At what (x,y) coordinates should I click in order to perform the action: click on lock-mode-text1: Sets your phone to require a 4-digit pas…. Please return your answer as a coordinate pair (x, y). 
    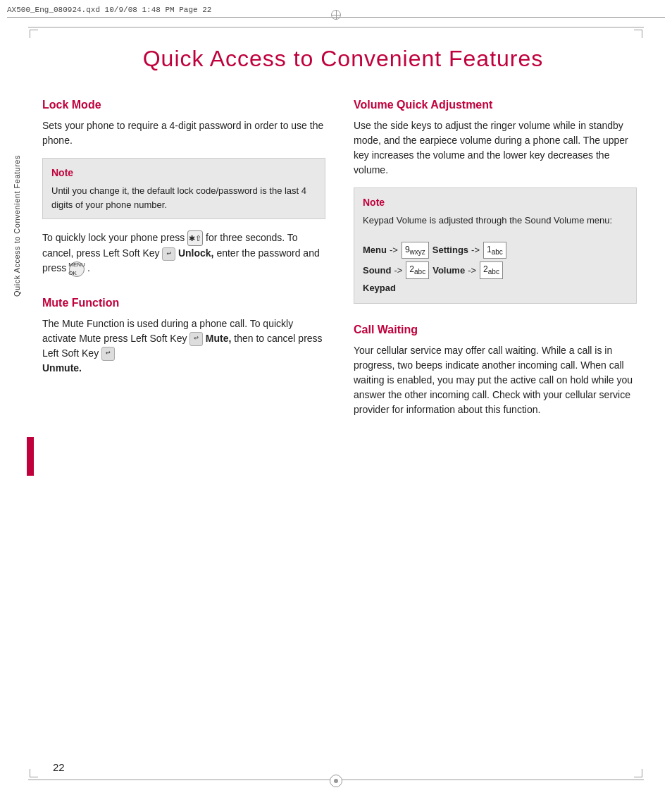
    Looking at the image, I should click on (184, 133).